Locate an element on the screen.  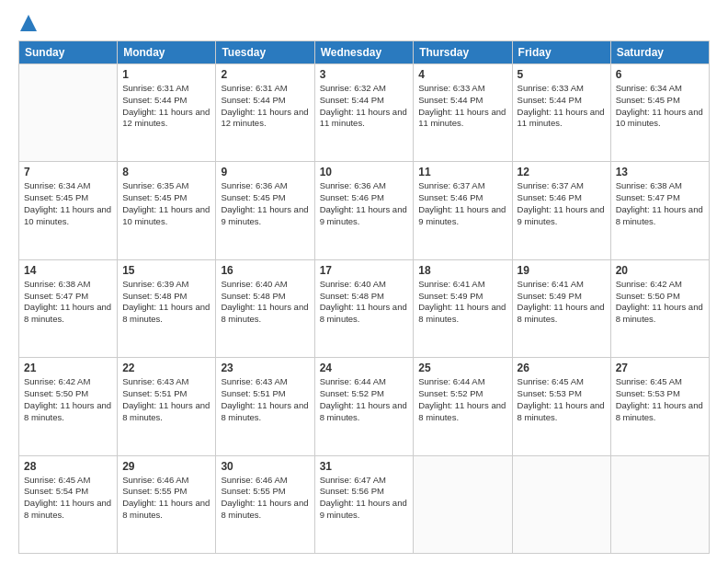
day-number: 19 is located at coordinates (562, 270).